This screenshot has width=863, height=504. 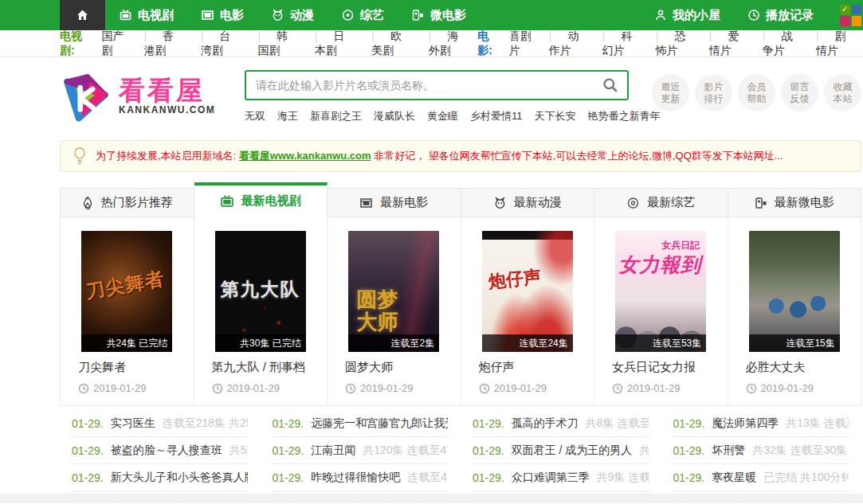 What do you see at coordinates (567, 44) in the screenshot?
I see `mv-cat-action: 动作片` at bounding box center [567, 44].